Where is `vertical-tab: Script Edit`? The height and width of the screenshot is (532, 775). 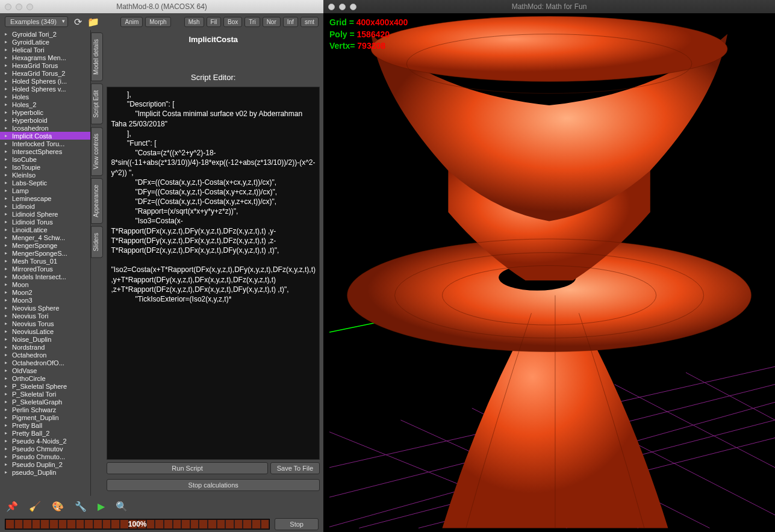
vertical-tab: Script Edit is located at coordinates (97, 104).